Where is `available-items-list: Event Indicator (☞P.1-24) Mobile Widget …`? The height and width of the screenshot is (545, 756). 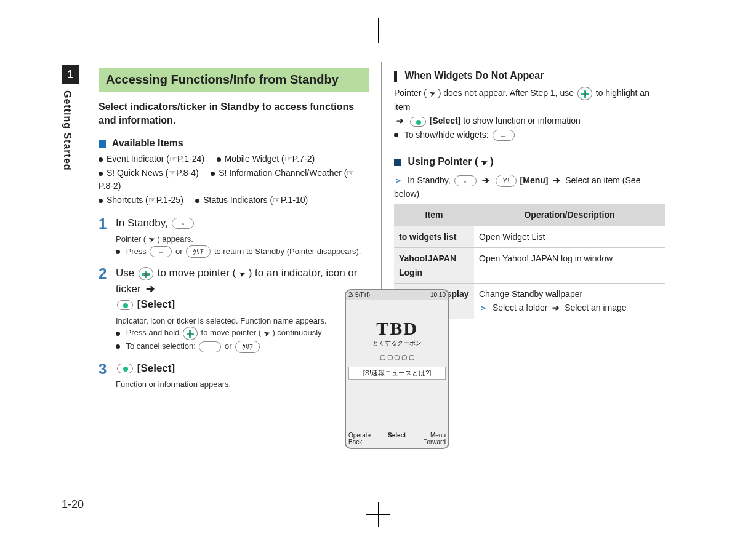 available-items-list: Event Indicator (☞P.1-24) Mobile Widget … is located at coordinates (234, 180).